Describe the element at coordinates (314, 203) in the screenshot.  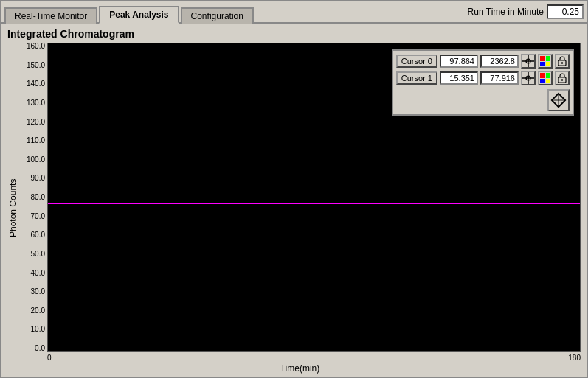
I see `cursor0-horizontal-line` at that location.